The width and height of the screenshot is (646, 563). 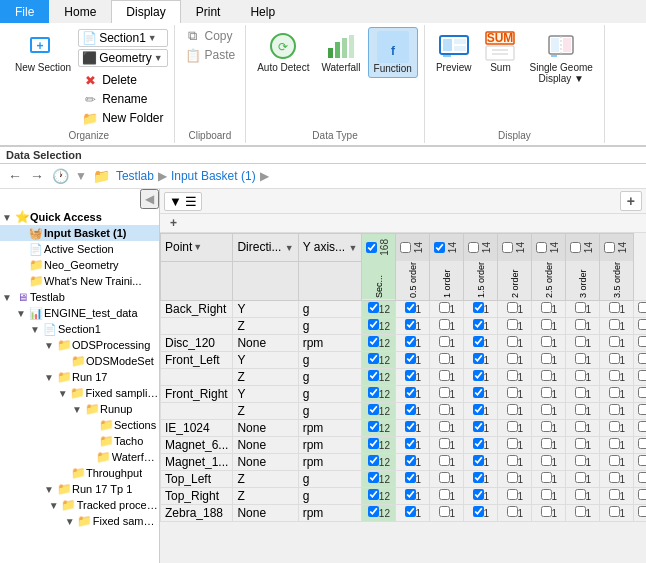 I want to click on sidebar-item-testlab: ▼ 🖥 Testlab, so click(x=80, y=297).